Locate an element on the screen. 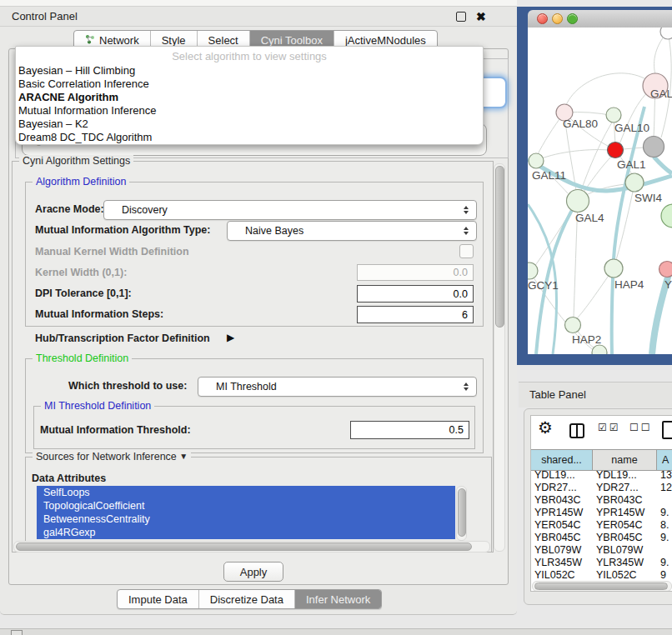 The width and height of the screenshot is (672, 635). settings-hscrollbar-thumb is located at coordinates (243, 547).